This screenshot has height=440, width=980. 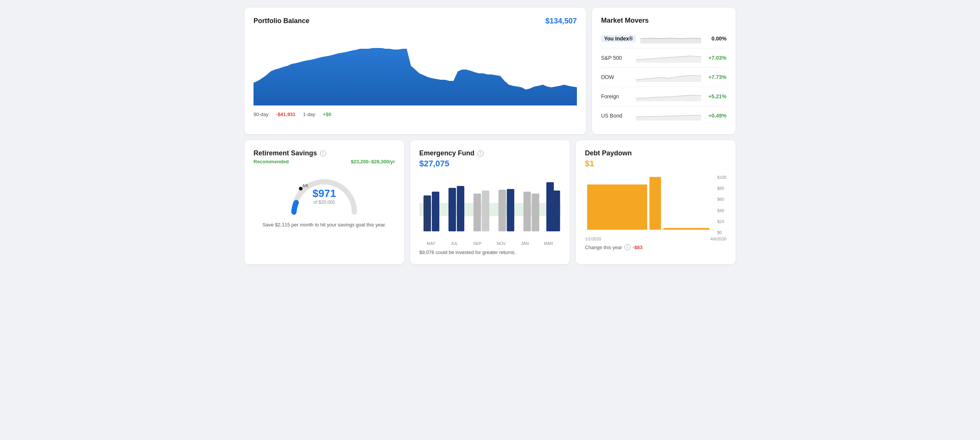 What do you see at coordinates (561, 21) in the screenshot?
I see `portfolio-balance: $134,507` at bounding box center [561, 21].